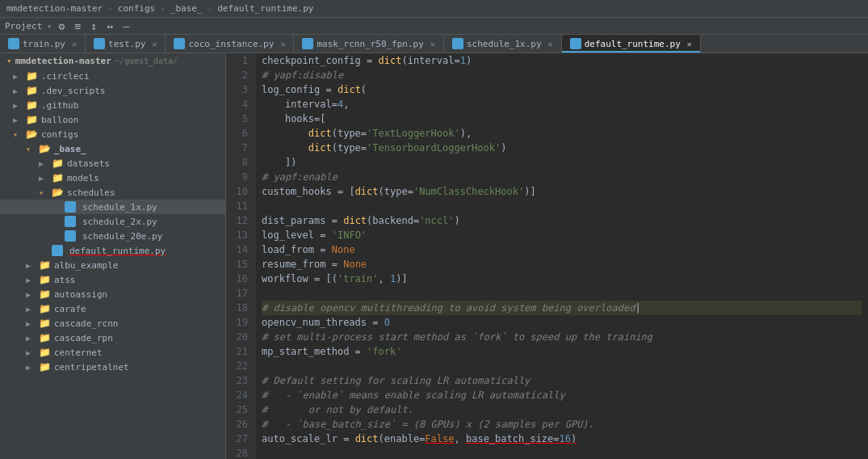  What do you see at coordinates (562, 192) in the screenshot?
I see `code-line-10: custom_hooks = [dict(type='NumClassCheck…` at bounding box center [562, 192].